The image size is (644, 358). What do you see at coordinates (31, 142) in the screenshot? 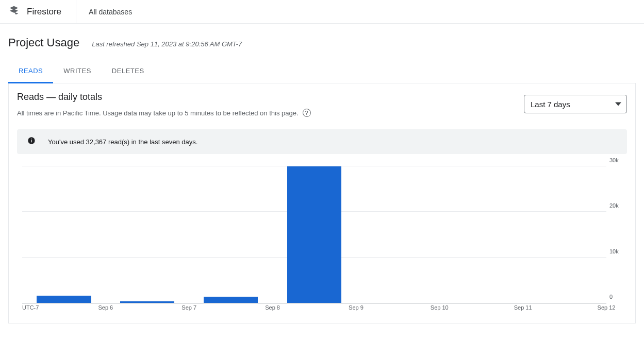
I see `info-icon` at bounding box center [31, 142].